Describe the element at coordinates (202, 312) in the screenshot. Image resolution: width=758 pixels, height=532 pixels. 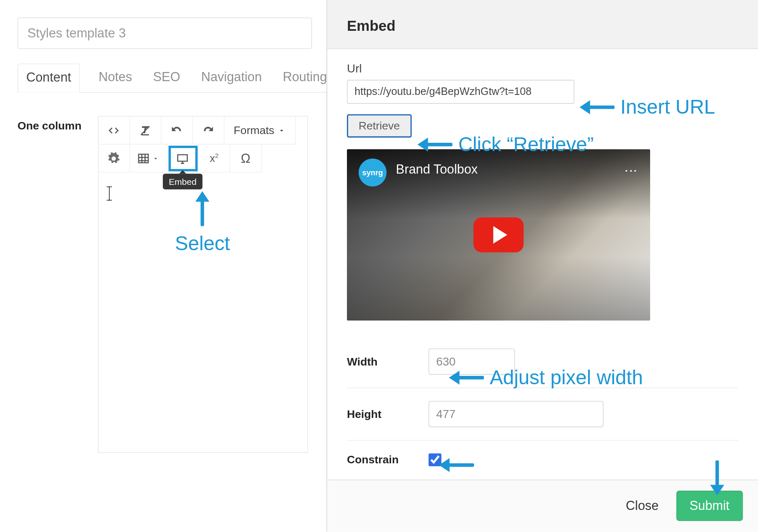
I see `editor-body` at that location.